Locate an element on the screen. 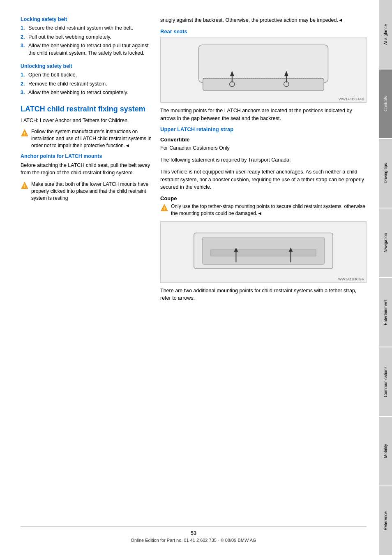 The width and height of the screenshot is (392, 555). coupe-warning: ! Only use the top tether-strap mounting… is located at coordinates (263, 210).